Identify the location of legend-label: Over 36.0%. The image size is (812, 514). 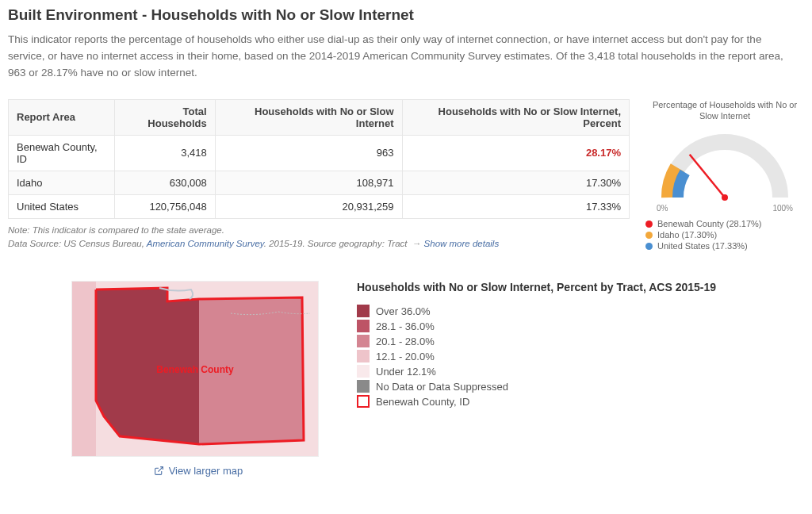
(403, 311).